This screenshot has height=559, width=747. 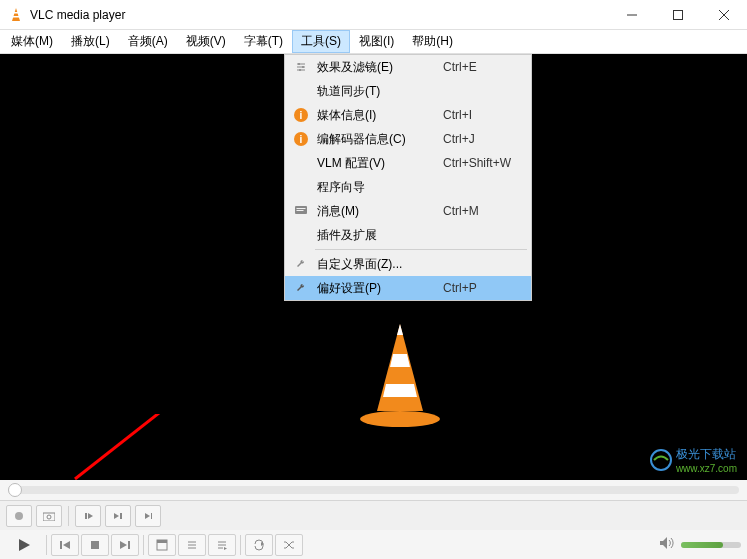 I want to click on maximize-button, so click(x=678, y=15).